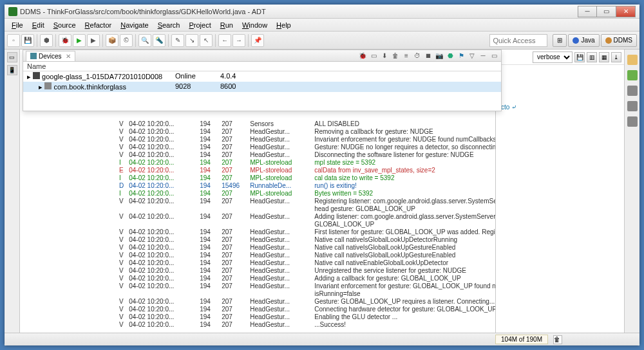 This screenshot has width=644, height=350. Describe the element at coordinates (262, 87) in the screenshot. I see `device-row: ▸ com.book.thinkforglass90288600` at that location.